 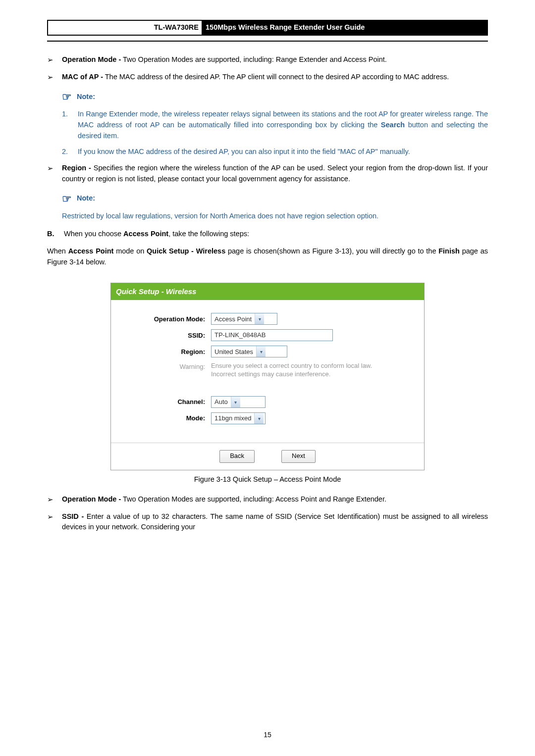 I want to click on section-b-text: When you choose Access Point, take the f…, so click(x=157, y=234).